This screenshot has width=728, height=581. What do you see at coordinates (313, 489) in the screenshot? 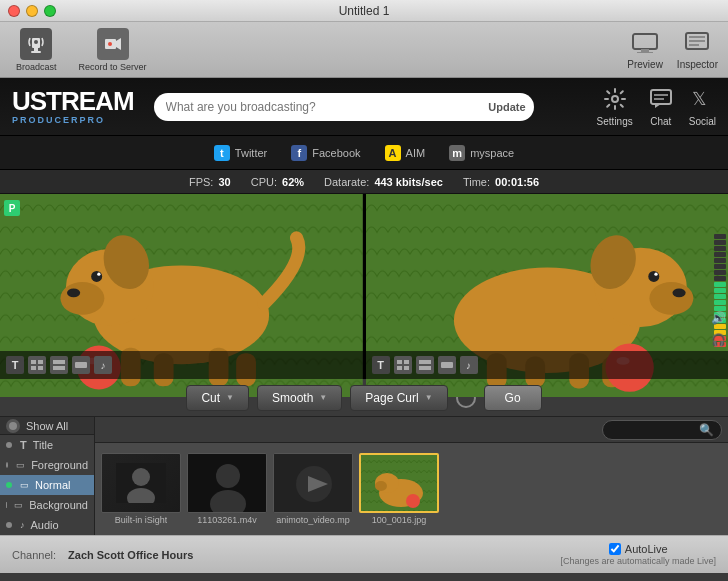
I see `thumb-animoto: animoto_video.mp` at bounding box center [313, 489].